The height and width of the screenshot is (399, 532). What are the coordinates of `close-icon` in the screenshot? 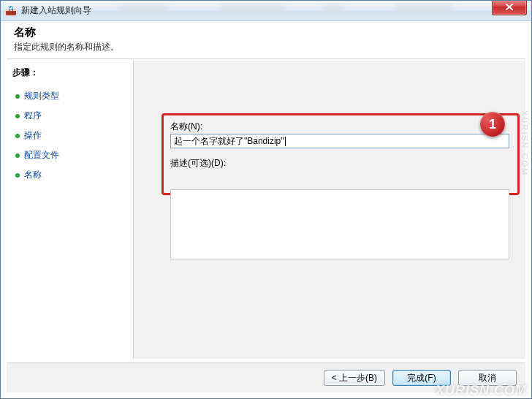 It's located at (509, 7).